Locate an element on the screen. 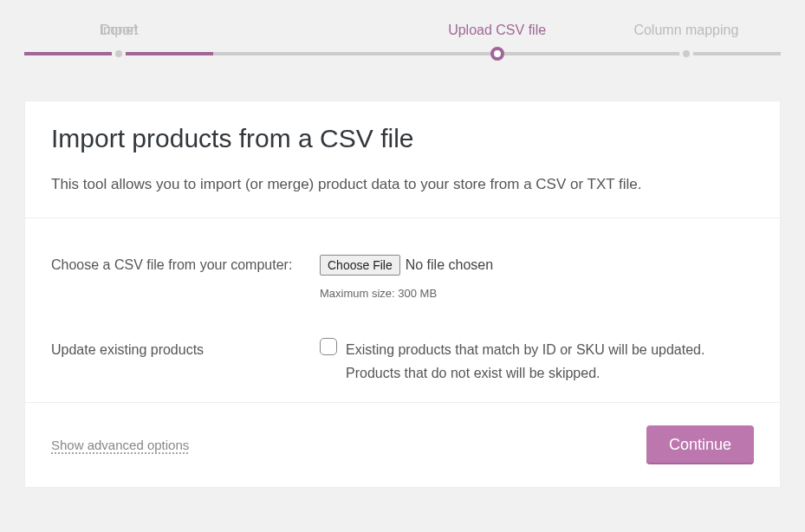 The image size is (805, 532). page-subtitle: This tool allows you to import (or merge… is located at coordinates (402, 185).